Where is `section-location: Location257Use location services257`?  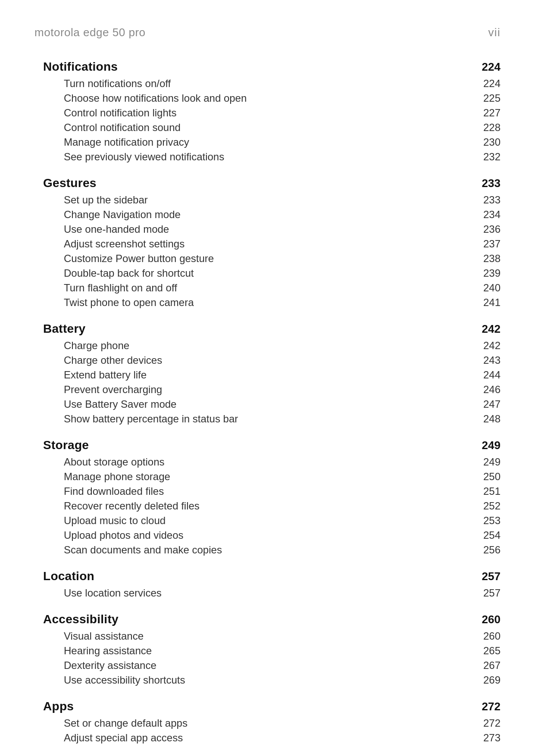
section-location: Location257Use location services257 is located at coordinates (272, 585).